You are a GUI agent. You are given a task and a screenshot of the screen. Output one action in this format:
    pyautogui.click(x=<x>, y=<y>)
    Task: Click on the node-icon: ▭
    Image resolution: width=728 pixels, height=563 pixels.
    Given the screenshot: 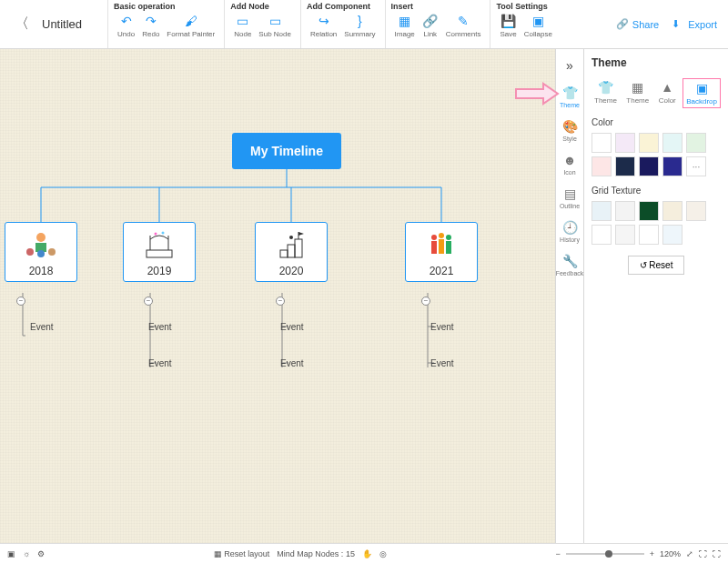 What is the action you would take?
    pyautogui.click(x=243, y=21)
    